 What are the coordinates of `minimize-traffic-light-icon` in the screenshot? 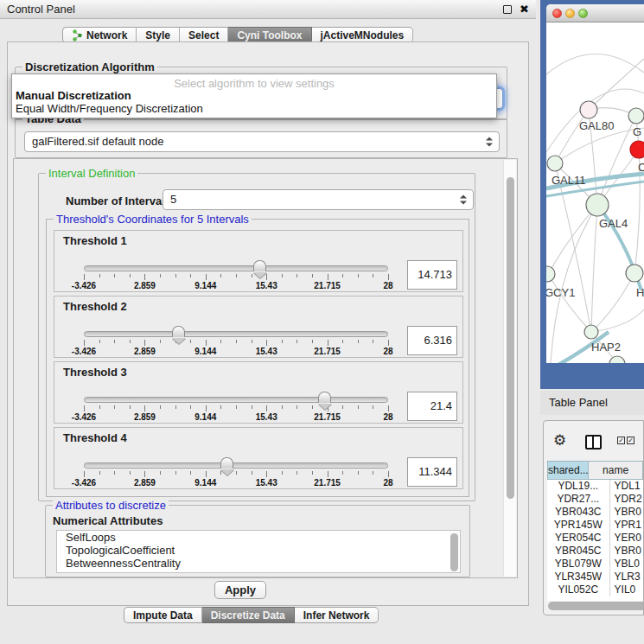 It's located at (571, 14).